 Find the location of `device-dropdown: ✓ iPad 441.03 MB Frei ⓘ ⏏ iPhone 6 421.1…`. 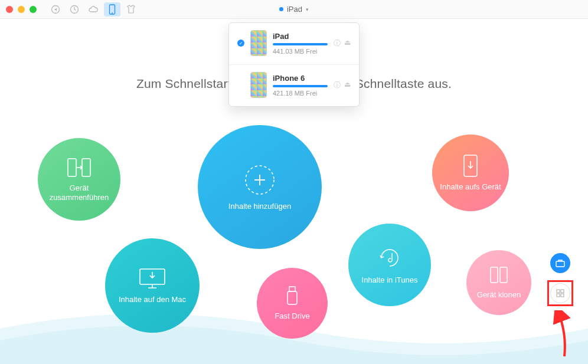

device-dropdown: ✓ iPad 441.03 MB Frei ⓘ ⏏ iPhone 6 421.1… is located at coordinates (294, 65).